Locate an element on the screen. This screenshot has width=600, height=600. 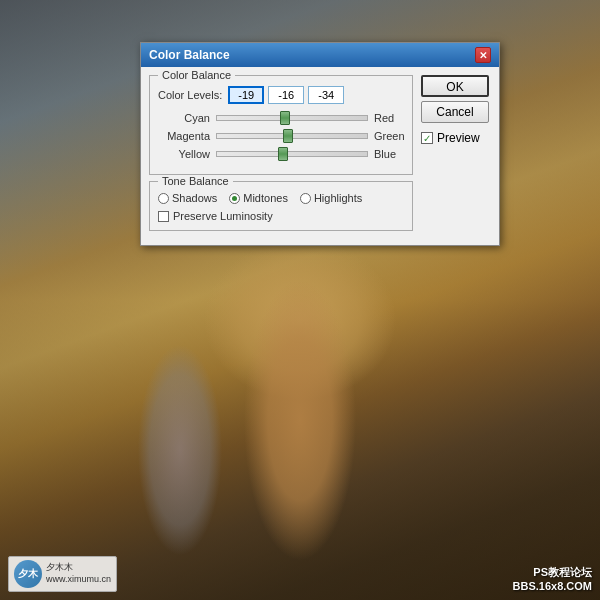
cyan-label: Cyan is located at coordinates (184, 118).